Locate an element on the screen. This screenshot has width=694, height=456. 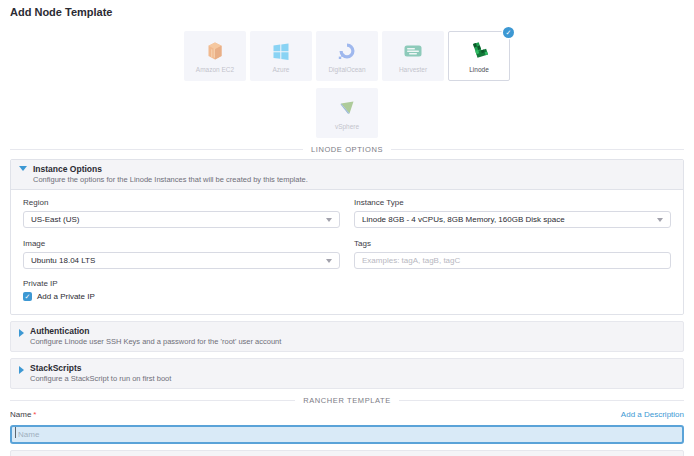
private-ip-label: Private IP is located at coordinates (347, 284).